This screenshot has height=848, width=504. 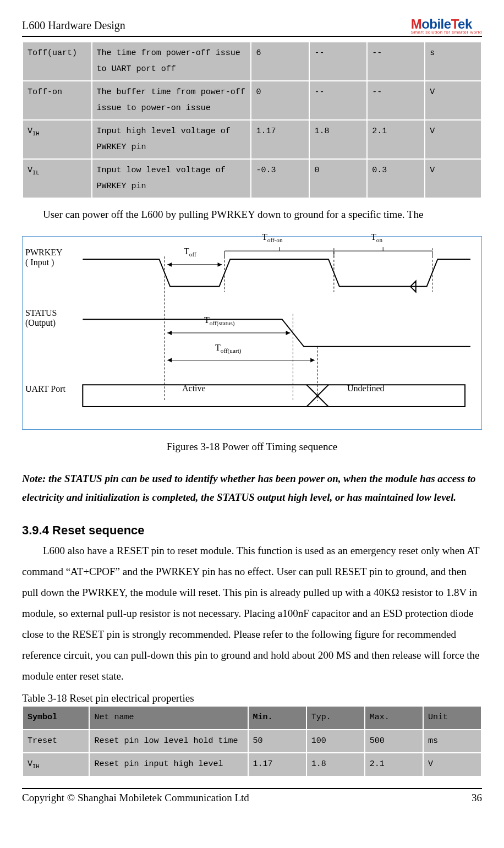 I want to click on cell-symbol: Toff-on, so click(x=57, y=100).